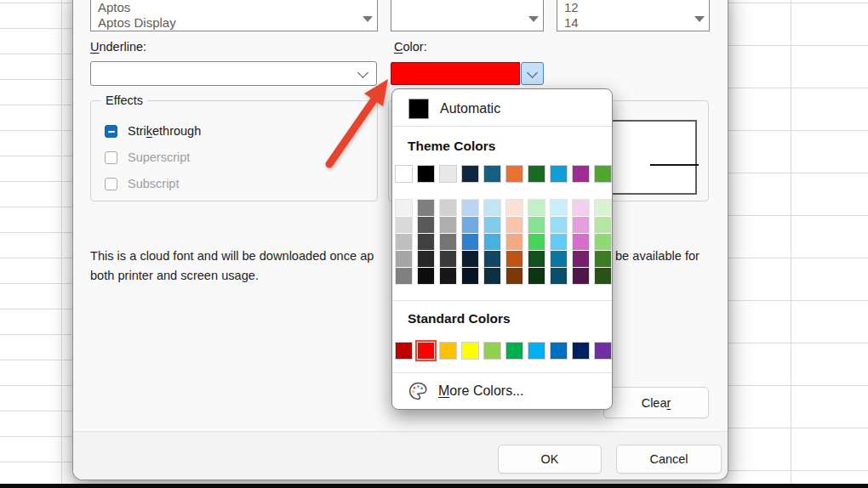  What do you see at coordinates (533, 73) in the screenshot?
I see `font-color-dropdown-button` at bounding box center [533, 73].